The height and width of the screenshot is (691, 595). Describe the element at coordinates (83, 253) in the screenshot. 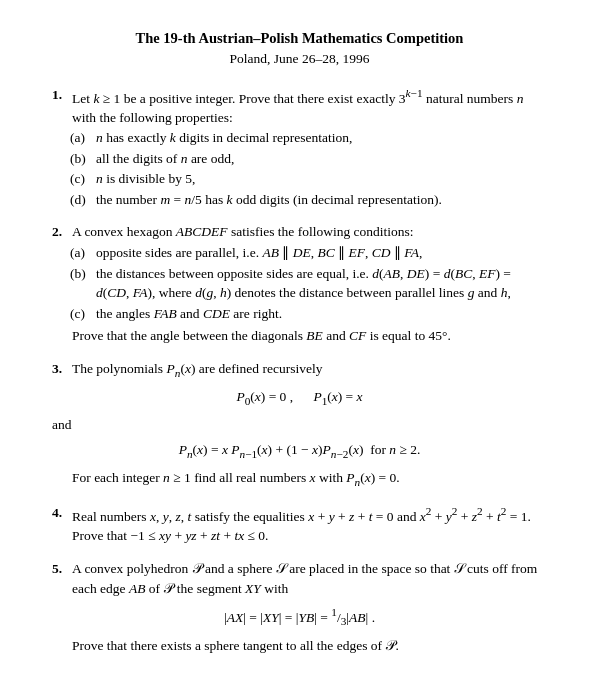

I see `sub-2a-label: (a)` at that location.